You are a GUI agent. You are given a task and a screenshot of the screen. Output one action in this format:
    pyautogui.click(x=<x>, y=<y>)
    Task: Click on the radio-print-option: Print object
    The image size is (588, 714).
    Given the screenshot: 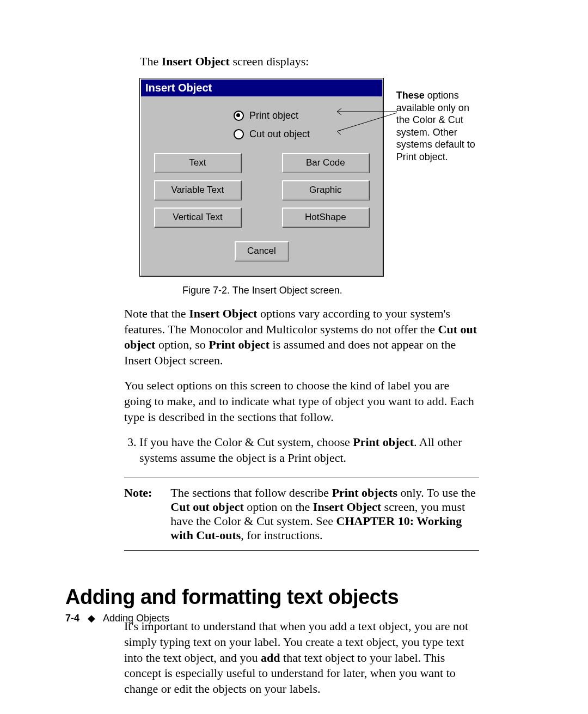 What is the action you would take?
    pyautogui.click(x=302, y=115)
    